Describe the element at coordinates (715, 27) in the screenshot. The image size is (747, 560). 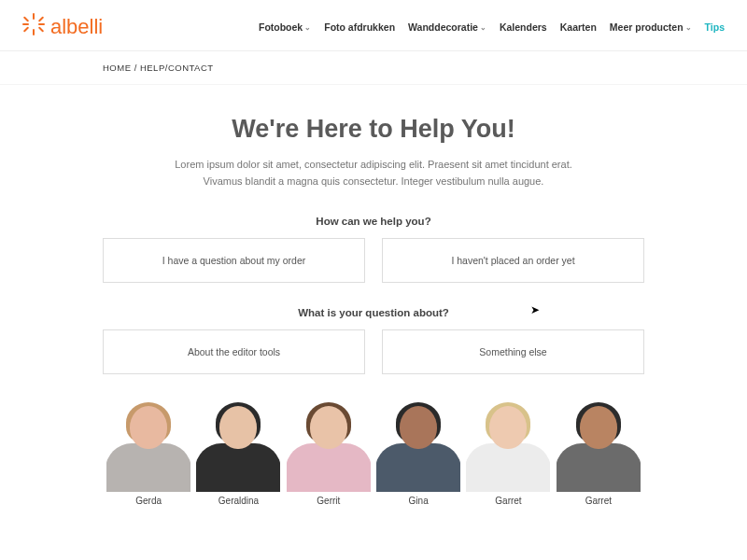
I see `nav-item-tips: Tips` at that location.